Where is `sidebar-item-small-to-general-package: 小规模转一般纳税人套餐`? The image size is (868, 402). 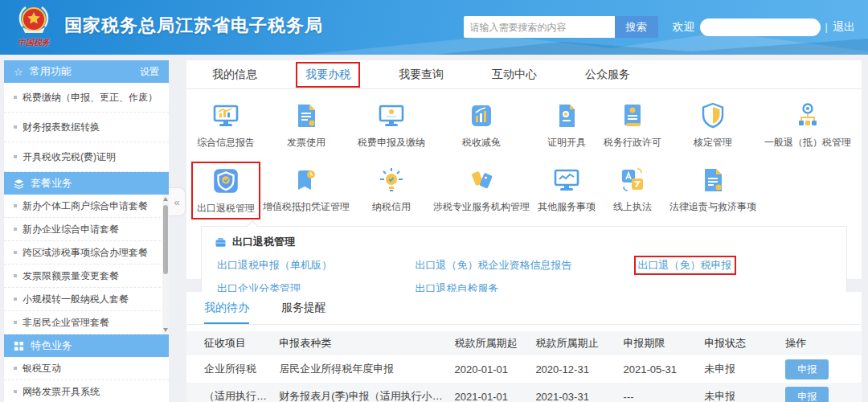 sidebar-item-small-to-general-package: 小规模转一般纳税人套餐 is located at coordinates (87, 299).